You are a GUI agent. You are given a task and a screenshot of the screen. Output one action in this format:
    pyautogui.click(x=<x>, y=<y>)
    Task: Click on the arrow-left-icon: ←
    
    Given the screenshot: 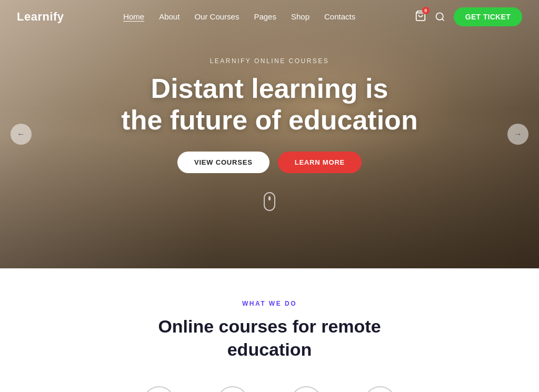 What is the action you would take?
    pyautogui.click(x=21, y=134)
    